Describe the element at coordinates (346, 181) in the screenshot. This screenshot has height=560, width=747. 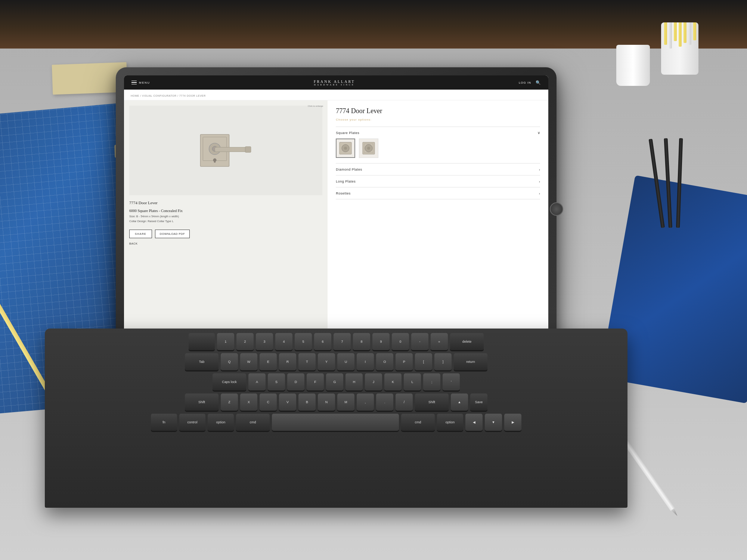
I see `long-plates-title: Long Plates` at that location.